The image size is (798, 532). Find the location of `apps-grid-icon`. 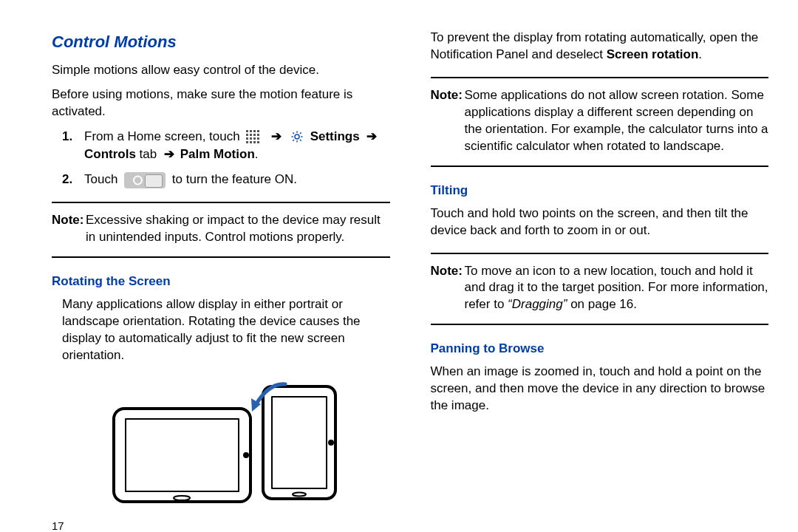

apps-grid-icon is located at coordinates (253, 137).